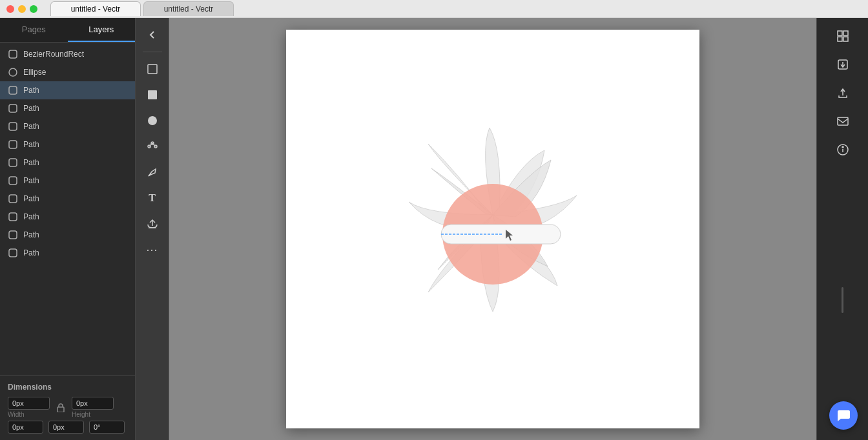  What do you see at coordinates (493, 229) in the screenshot?
I see `canvas-artwork` at bounding box center [493, 229].